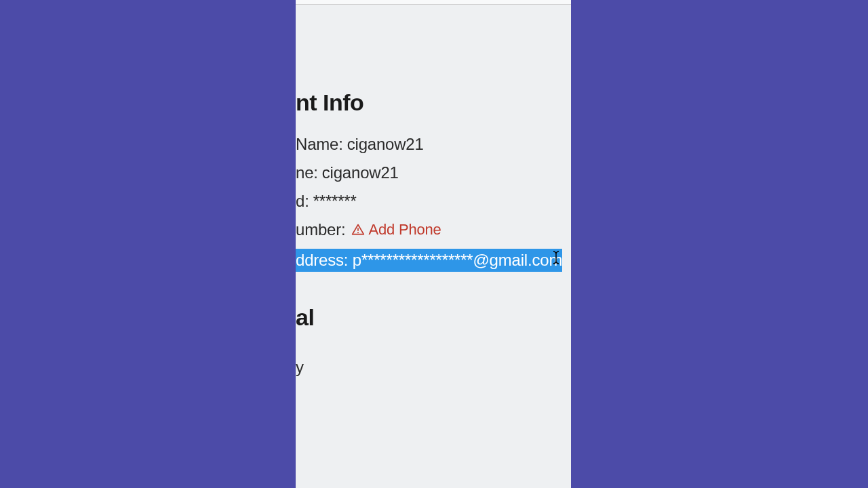 This screenshot has height=488, width=868. What do you see at coordinates (302, 201) in the screenshot?
I see `password-label: d:` at bounding box center [302, 201].